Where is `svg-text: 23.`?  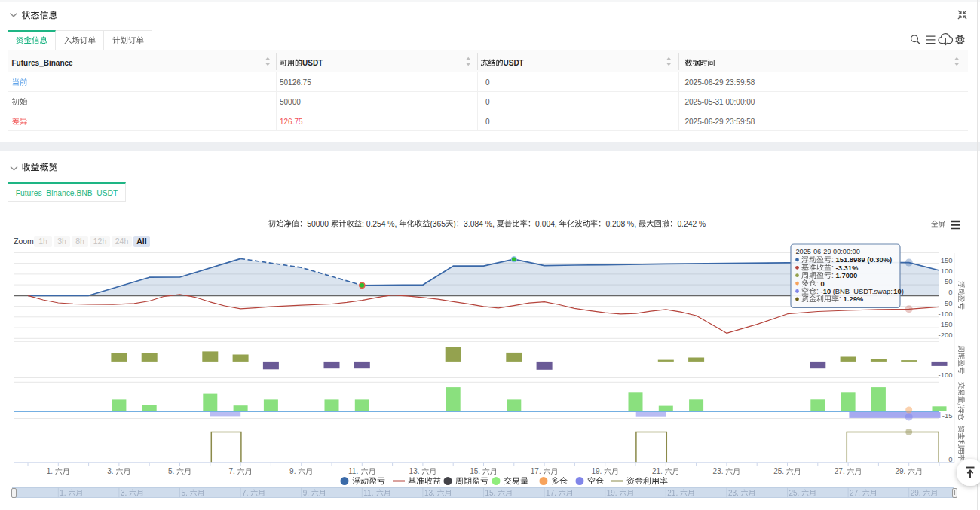 svg-text: 23. is located at coordinates (719, 472).